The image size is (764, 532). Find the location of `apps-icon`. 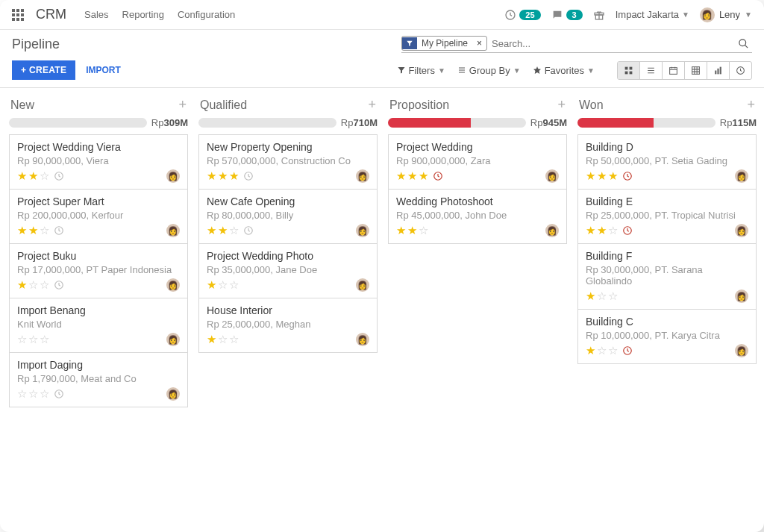

apps-icon is located at coordinates (18, 15).